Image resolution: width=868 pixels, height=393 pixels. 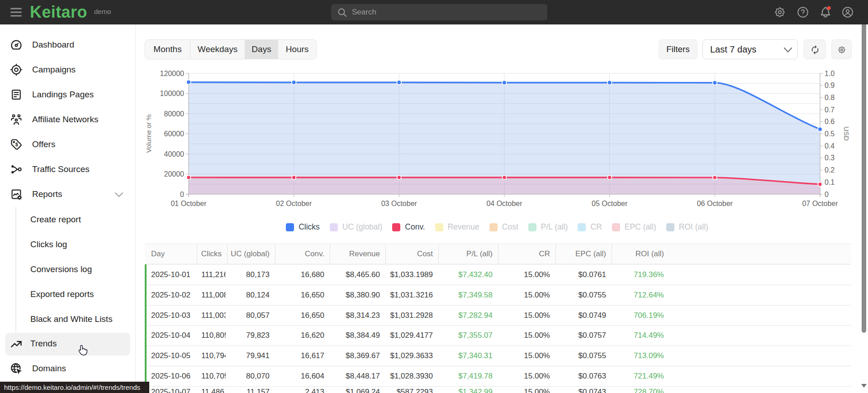 I want to click on svg-text: 07 October, so click(x=820, y=204).